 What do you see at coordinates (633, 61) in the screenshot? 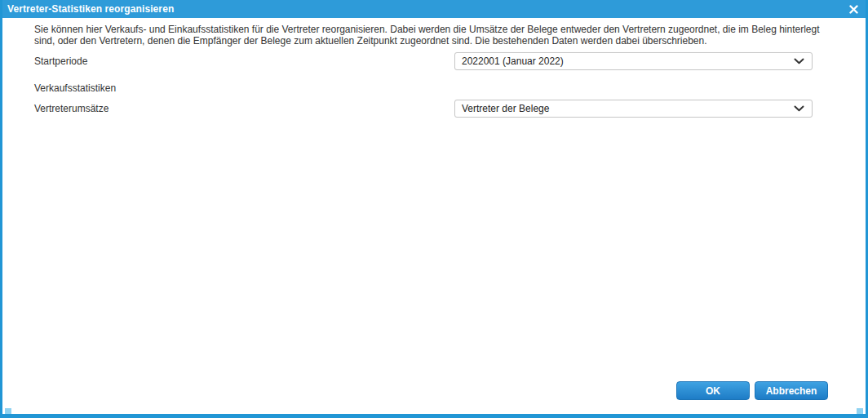
I see `start-period-select: 2022001 (Januar 2022)` at bounding box center [633, 61].